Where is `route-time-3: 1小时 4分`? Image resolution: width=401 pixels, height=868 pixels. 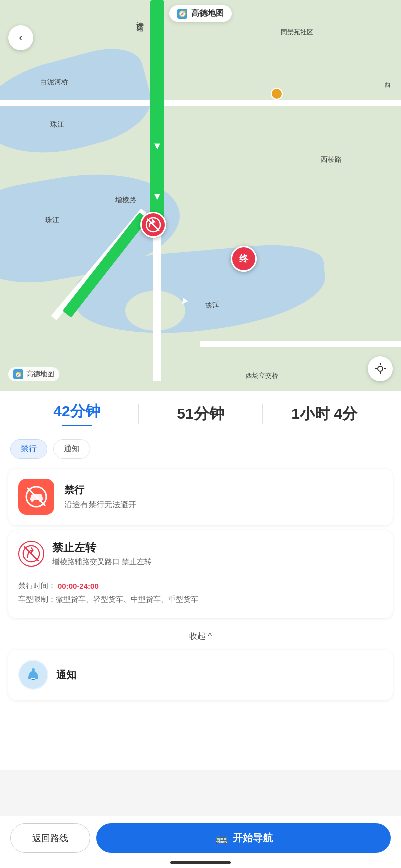
route-time-3: 1小时 4分 is located at coordinates (324, 414).